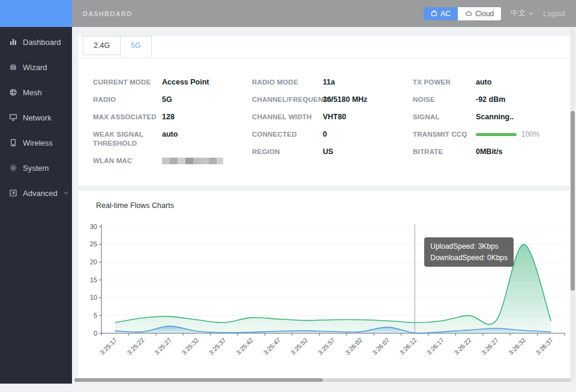 The width and height of the screenshot is (576, 392). Describe the element at coordinates (36, 193) in the screenshot. I see `sidebar-item-advanced: Advanced` at that location.